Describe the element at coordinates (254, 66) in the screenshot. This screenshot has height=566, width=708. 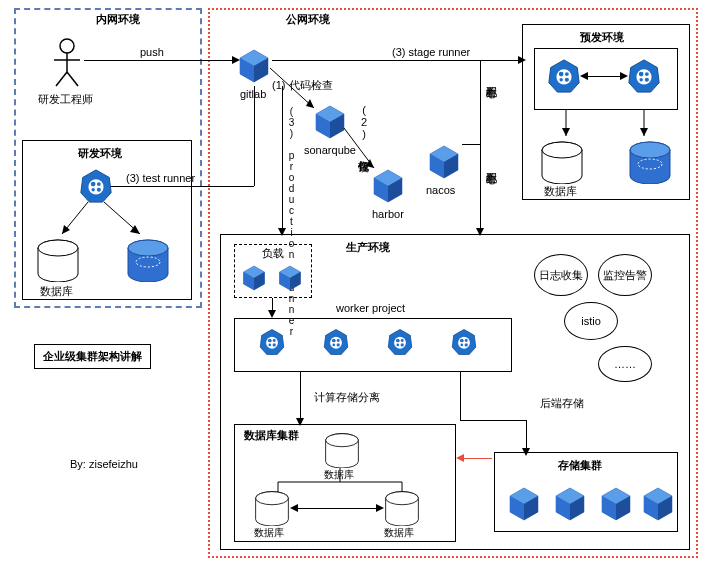
I see `gitlab-cube-icon` at that location.